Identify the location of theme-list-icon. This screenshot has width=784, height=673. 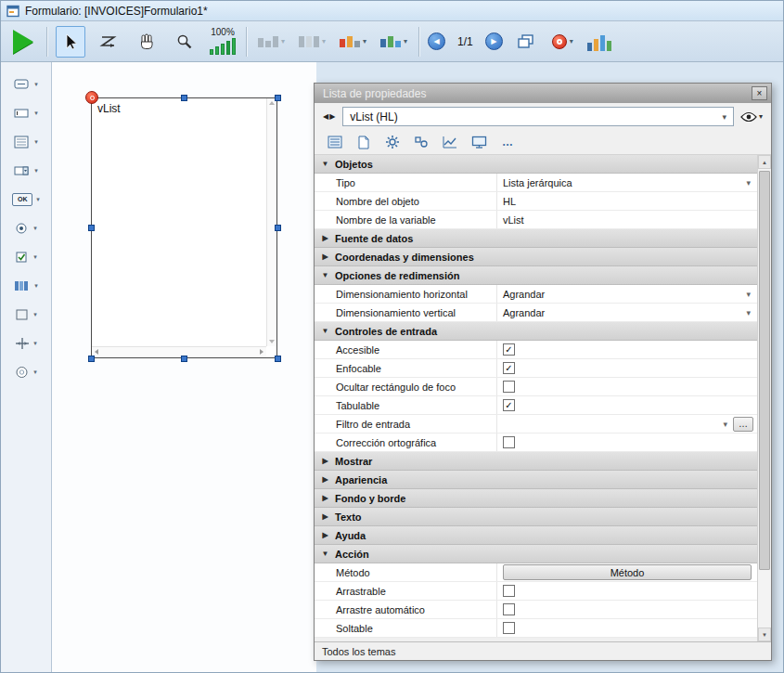
(335, 142).